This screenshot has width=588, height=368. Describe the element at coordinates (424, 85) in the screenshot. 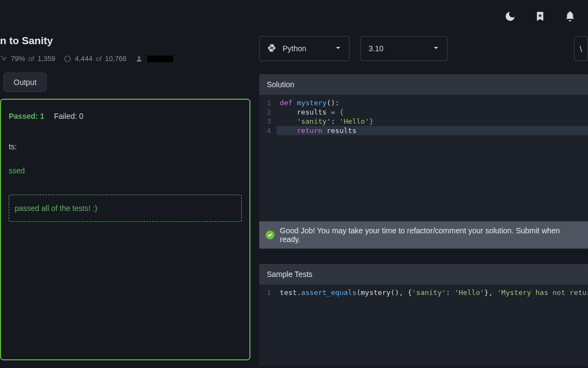

I see `solution-header: Solution` at that location.